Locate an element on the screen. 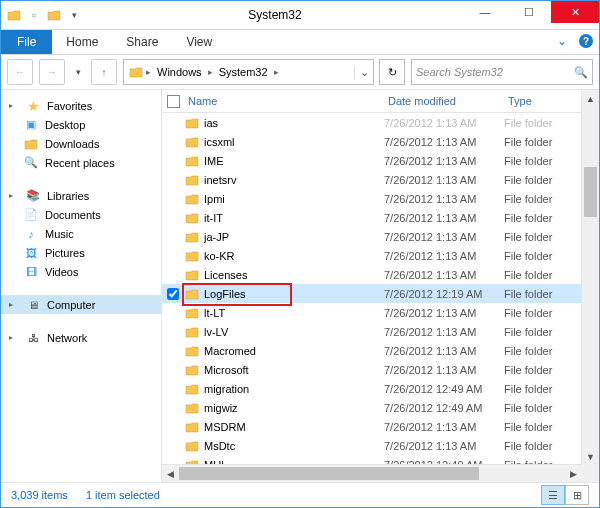 The image size is (600, 508). back-button: ← is located at coordinates (20, 72).